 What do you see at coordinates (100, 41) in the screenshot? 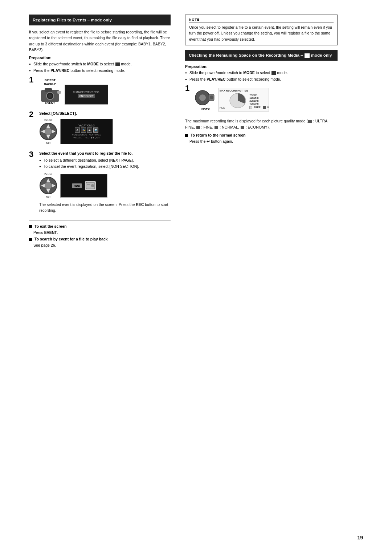
I see `left-body-intro: If you select an event to register the f…` at bounding box center [100, 41].